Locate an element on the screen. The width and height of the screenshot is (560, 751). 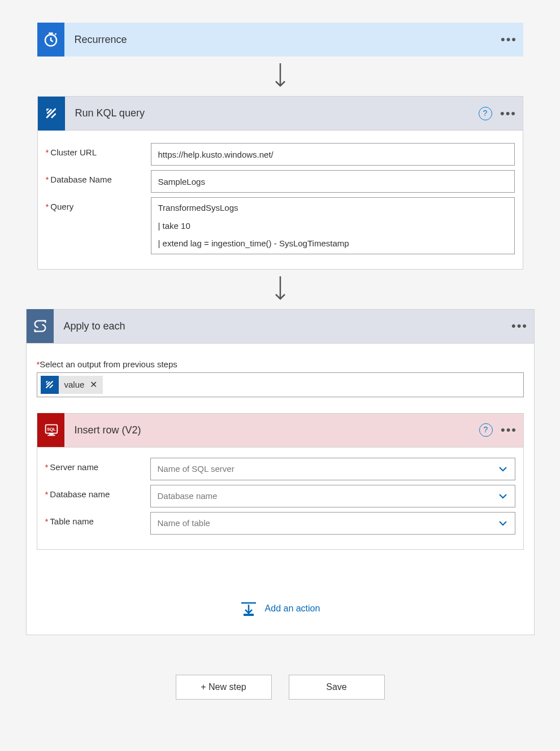
loop-icon is located at coordinates (40, 326).